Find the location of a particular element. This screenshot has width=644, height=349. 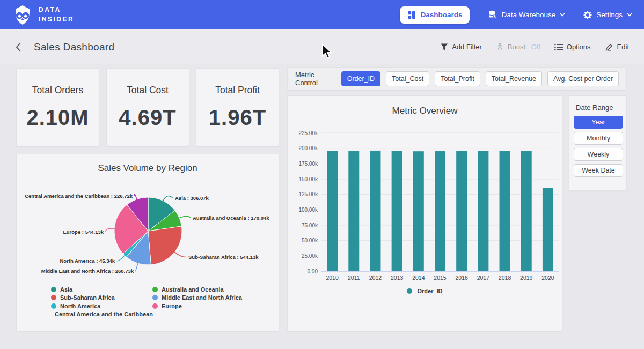

bar-2014 is located at coordinates (419, 211).